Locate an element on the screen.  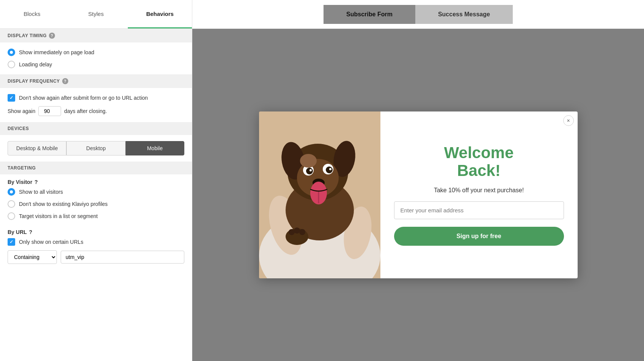
days-input is located at coordinates (50, 111).